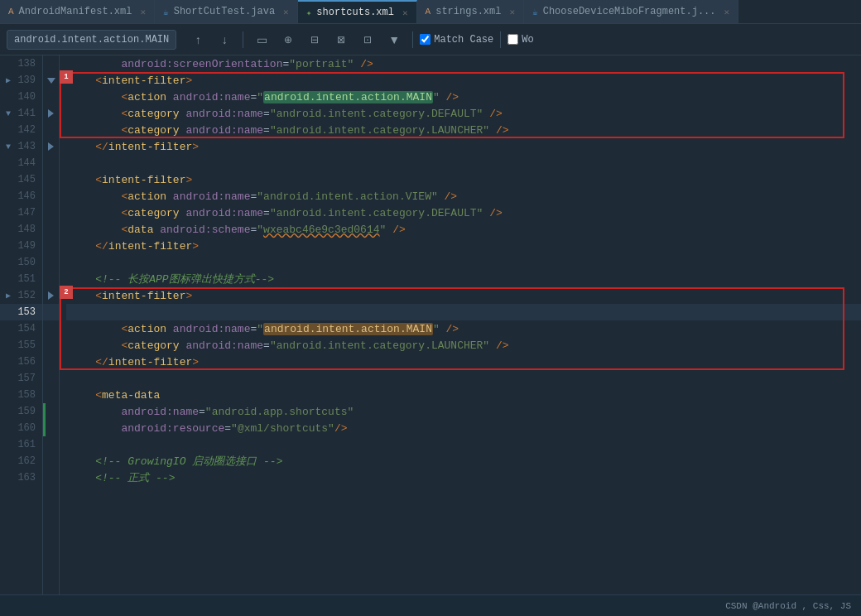 The height and width of the screenshot is (616, 861). Describe the element at coordinates (464, 213) in the screenshot. I see `code-line-147: <category android:name="android.intent.c…` at that location.